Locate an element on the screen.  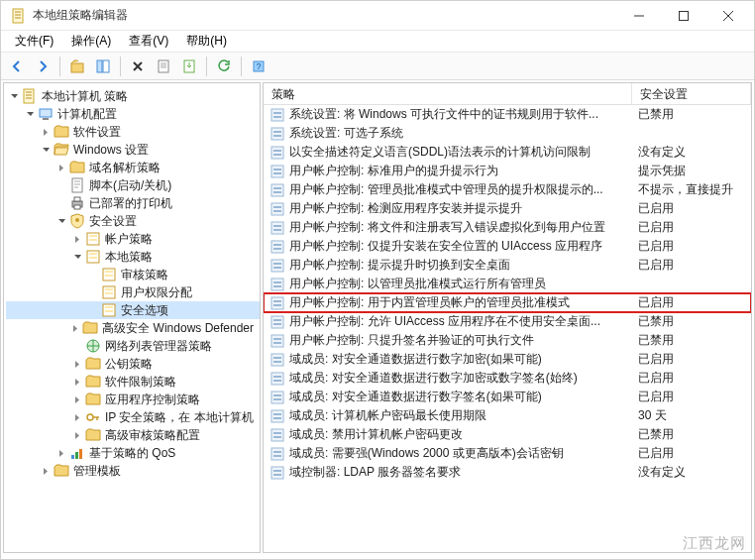
tree-item: 软件限制策略 is located at coordinates (133, 382).